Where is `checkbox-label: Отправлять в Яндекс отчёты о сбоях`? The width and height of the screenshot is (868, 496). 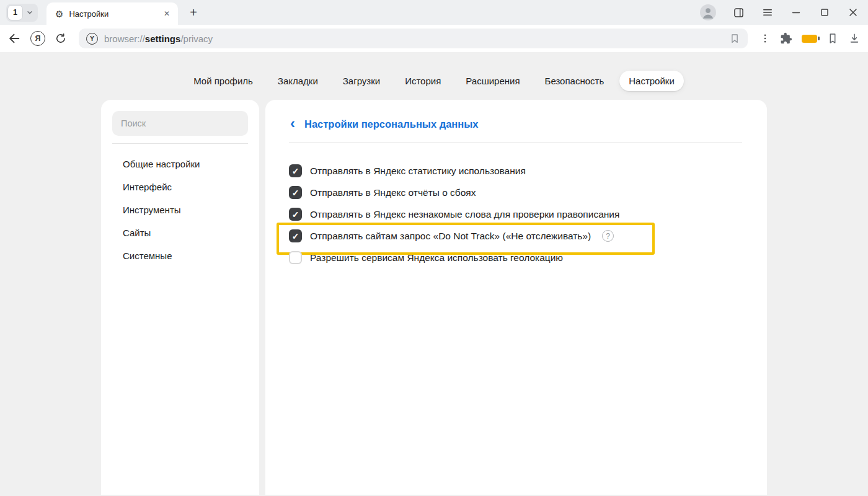
checkbox-label: Отправлять в Яндекс отчёты о сбоях is located at coordinates (393, 193).